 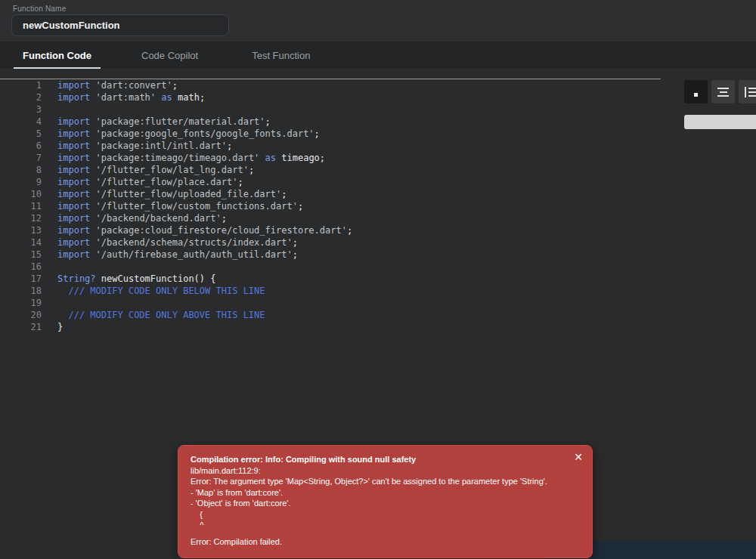 What do you see at coordinates (21, 182) in the screenshot?
I see `line-number: 9` at bounding box center [21, 182].